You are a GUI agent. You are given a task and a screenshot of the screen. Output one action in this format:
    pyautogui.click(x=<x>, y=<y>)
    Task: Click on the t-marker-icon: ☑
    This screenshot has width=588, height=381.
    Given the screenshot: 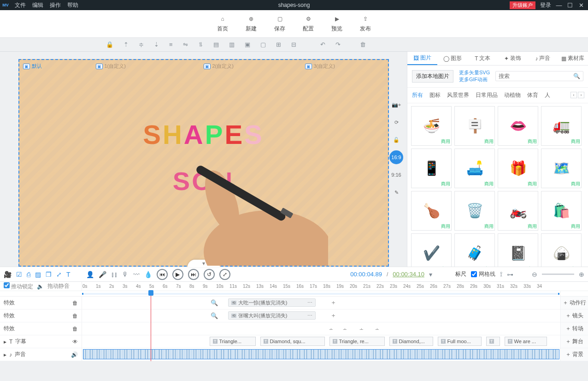 What is the action you would take?
    pyautogui.click(x=19, y=274)
    